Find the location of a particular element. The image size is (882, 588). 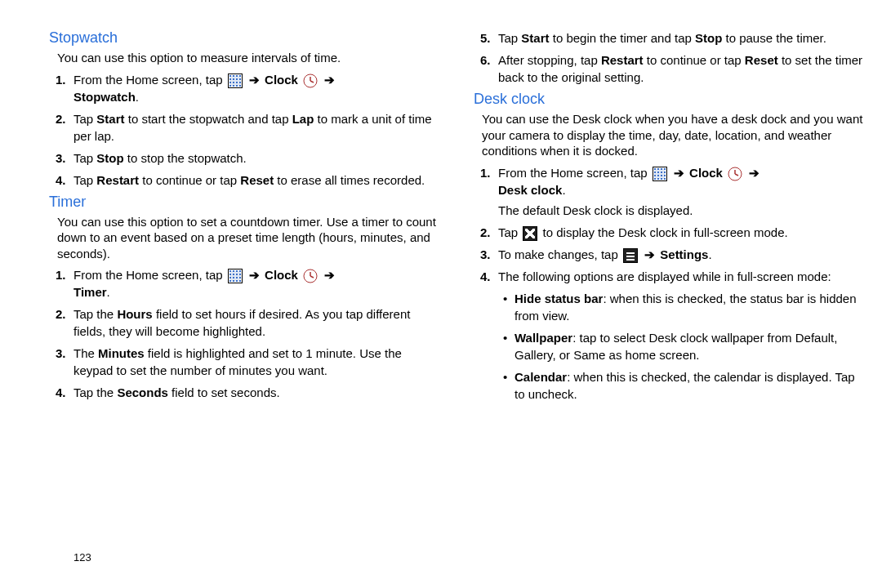

deskclock-heading: Desk clock is located at coordinates (670, 100).